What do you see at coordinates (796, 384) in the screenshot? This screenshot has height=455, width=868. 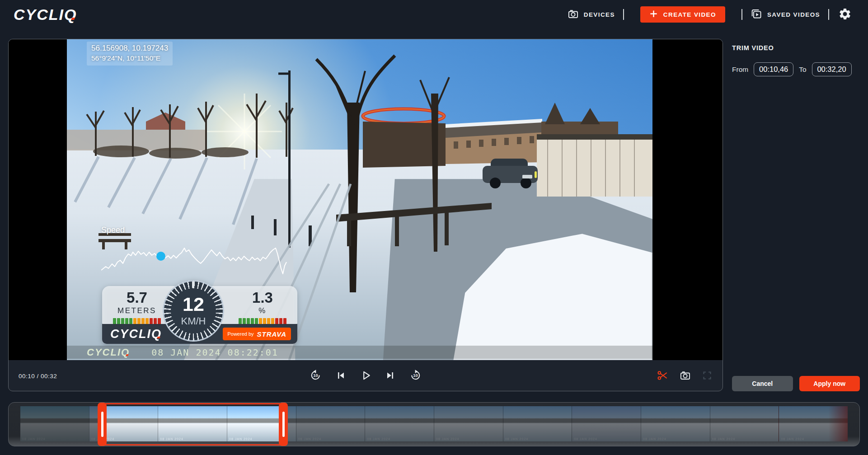 I see `trim-actions: Cancel Apply now` at bounding box center [796, 384].